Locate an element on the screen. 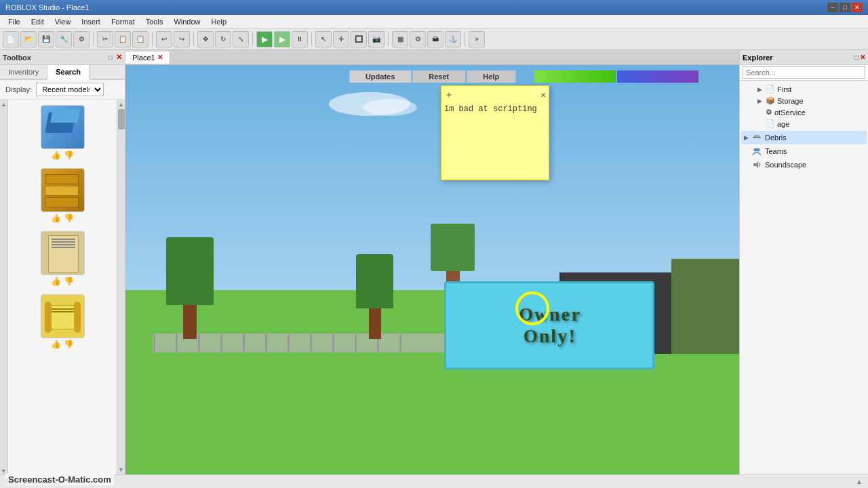  toolbox-title: Toolbox is located at coordinates (17, 58).